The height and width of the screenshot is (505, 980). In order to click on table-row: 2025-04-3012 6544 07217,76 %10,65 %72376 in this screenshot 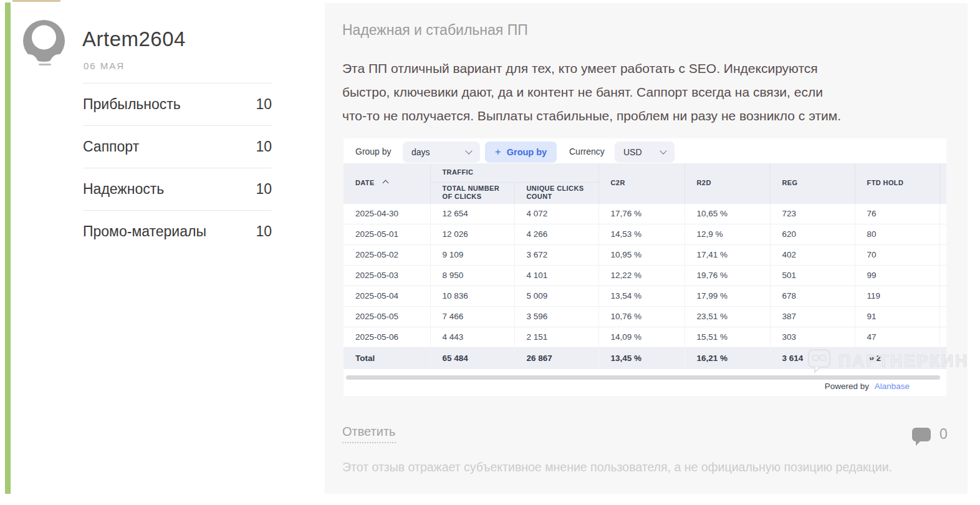, I will do `click(645, 213)`.